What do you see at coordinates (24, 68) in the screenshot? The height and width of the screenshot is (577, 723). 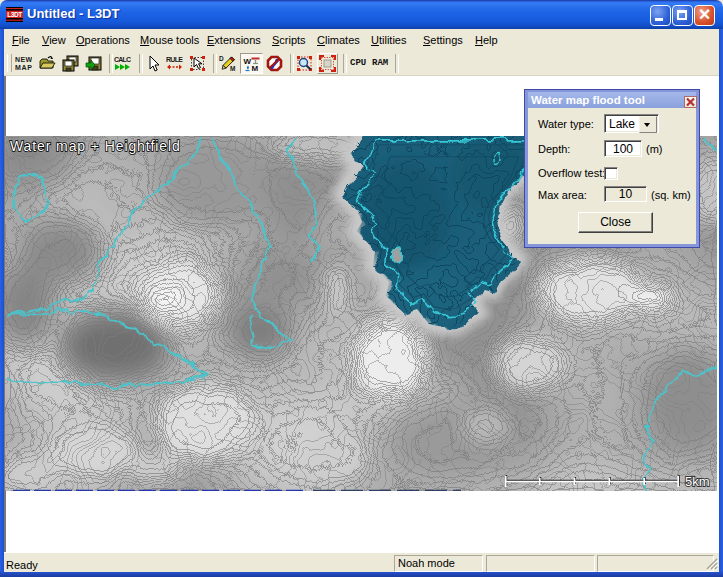 I see `svg-text: MAP` at bounding box center [24, 68].